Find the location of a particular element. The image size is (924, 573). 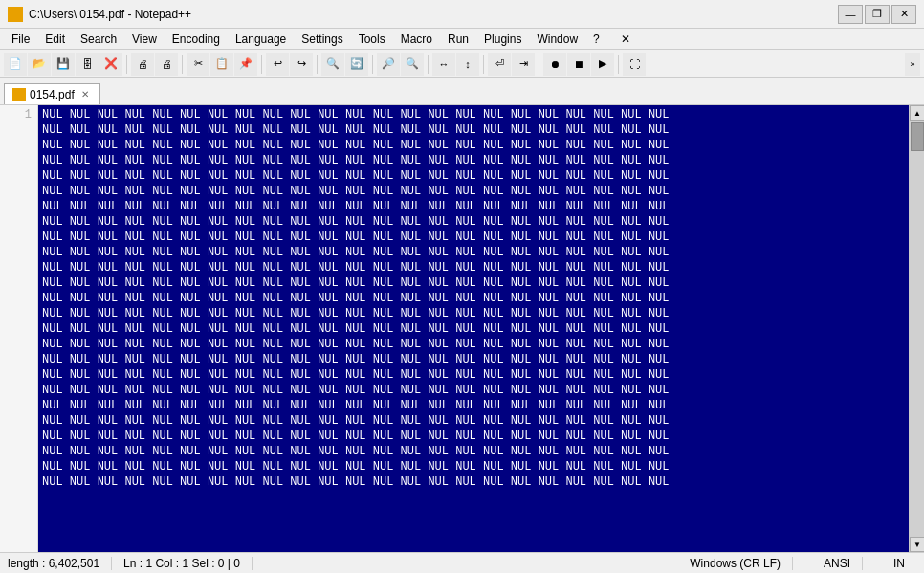

menu-help: ? is located at coordinates (597, 39).